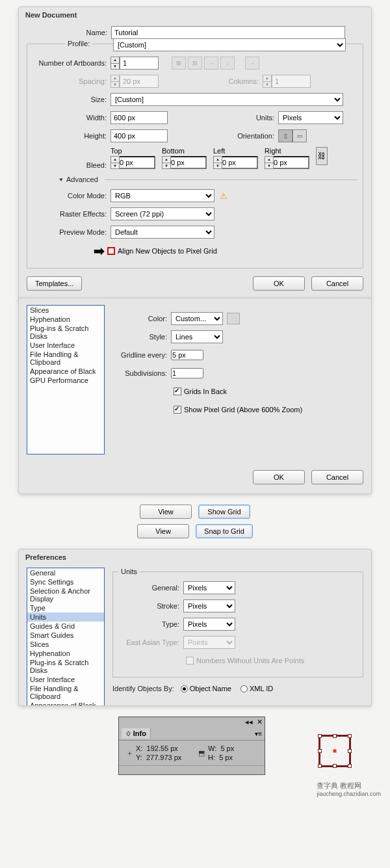 Image resolution: width=390 pixels, height=868 pixels. What do you see at coordinates (72, 118) in the screenshot?
I see `width-label: Width:` at bounding box center [72, 118].